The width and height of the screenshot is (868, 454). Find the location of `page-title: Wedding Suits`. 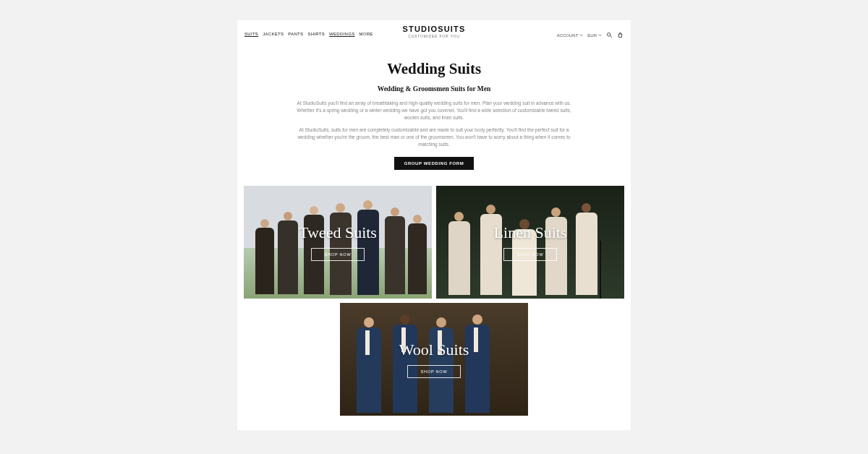

page-title: Wedding Suits is located at coordinates (434, 69).